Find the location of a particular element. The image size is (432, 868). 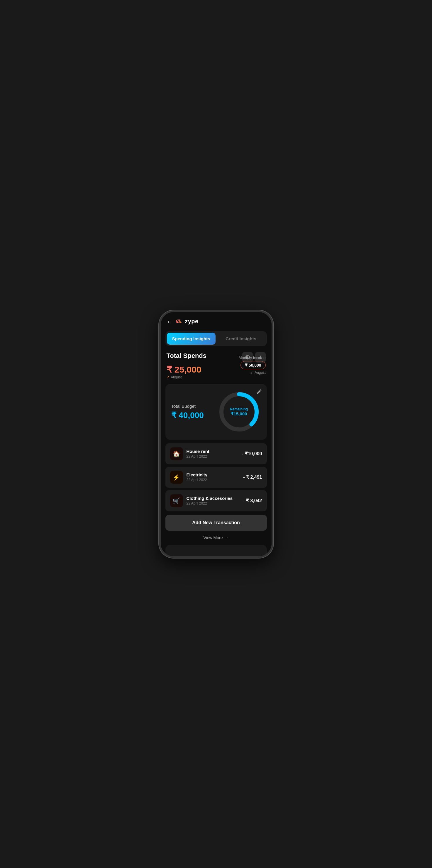

tab-switcher: Spending Insights Credit Insights is located at coordinates (216, 339).